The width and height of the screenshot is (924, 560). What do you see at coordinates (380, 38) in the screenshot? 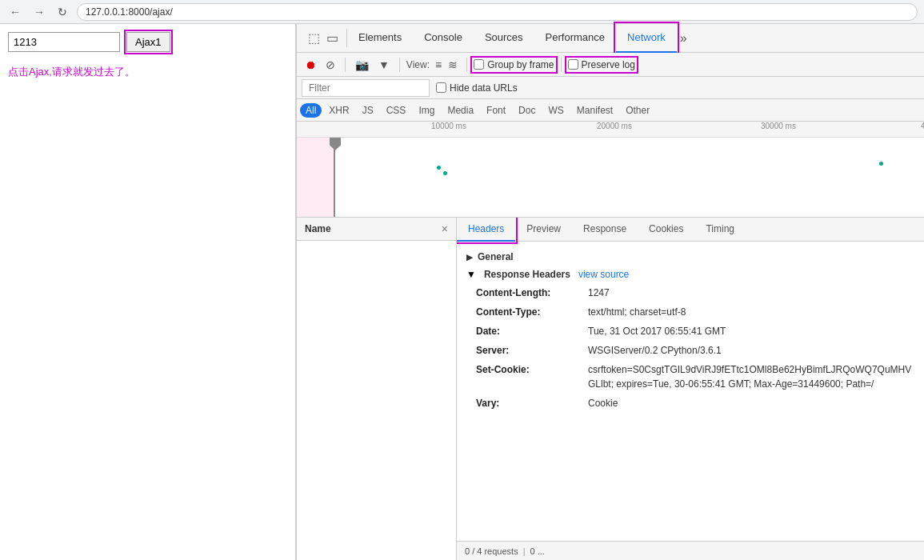
I see `tab-elements: Elements` at bounding box center [380, 38].